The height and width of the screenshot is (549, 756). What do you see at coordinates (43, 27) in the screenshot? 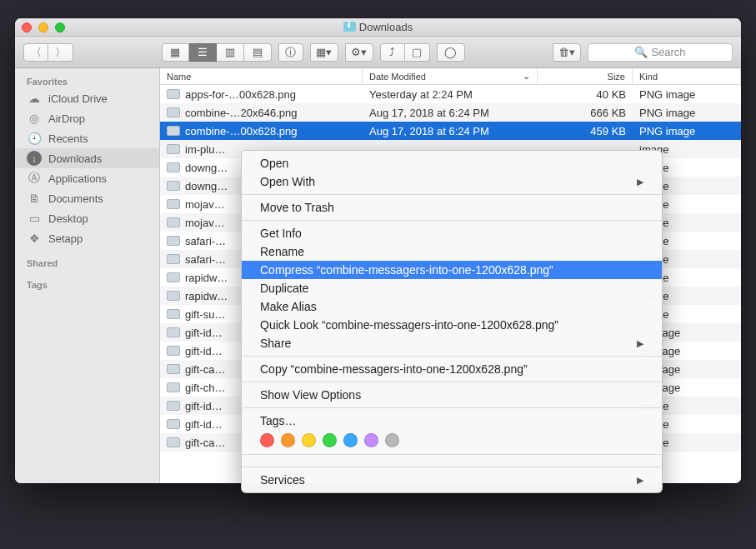
I see `traffic-lights` at bounding box center [43, 27].